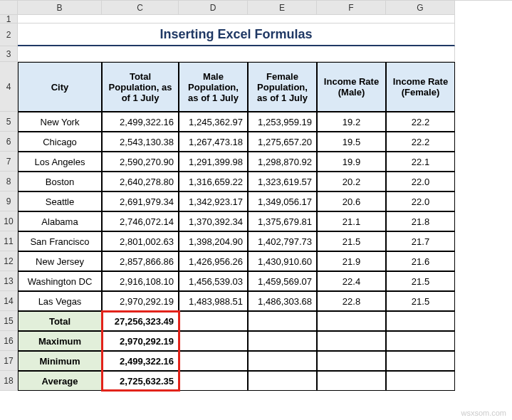  What do you see at coordinates (60, 182) in the screenshot?
I see `cell-city: Boston` at bounding box center [60, 182].